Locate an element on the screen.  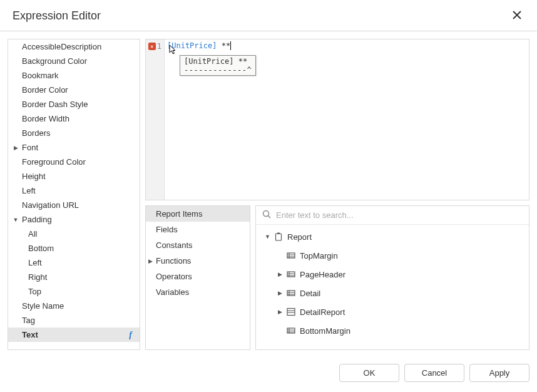
property-item: ▼Padding is located at coordinates (74, 219).